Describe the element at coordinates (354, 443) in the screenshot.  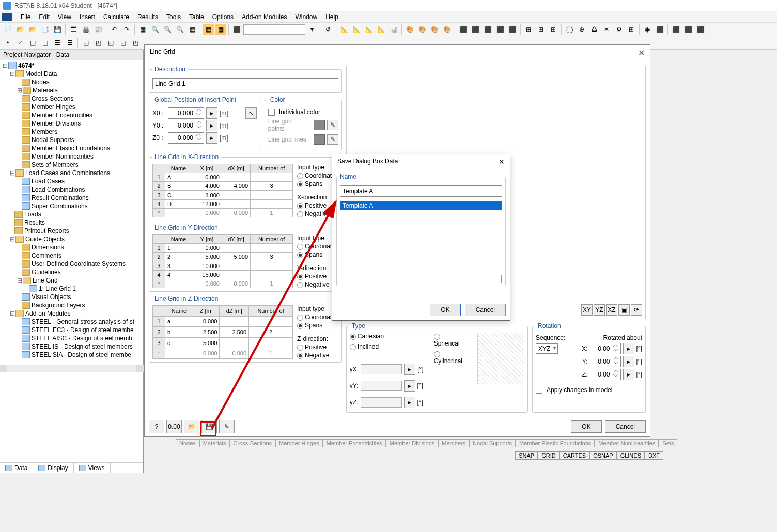
I see `model-tab: Member Eccentricities` at that location.